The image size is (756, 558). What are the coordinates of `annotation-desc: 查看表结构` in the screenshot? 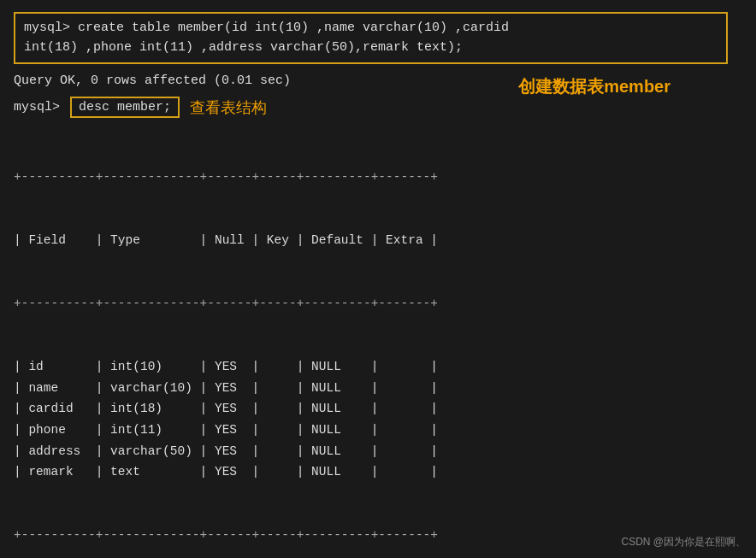 It's located at (228, 108).